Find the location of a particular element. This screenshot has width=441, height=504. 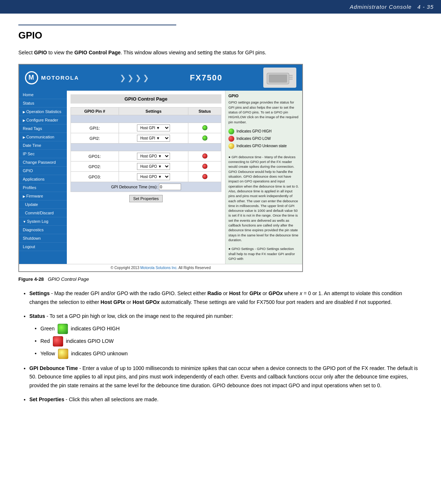

gpi1-select: Host GPI ▼ is located at coordinates (153, 128).